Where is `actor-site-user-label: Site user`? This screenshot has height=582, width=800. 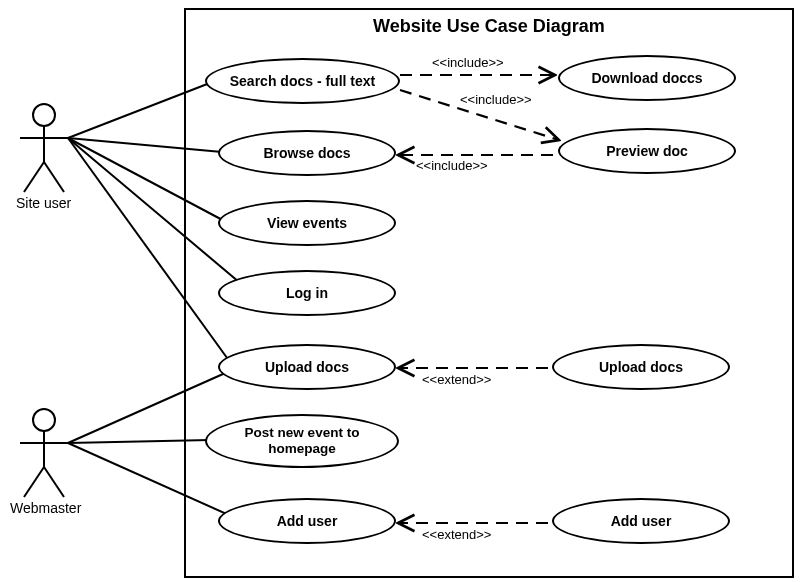 actor-site-user-label: Site user is located at coordinates (44, 203).